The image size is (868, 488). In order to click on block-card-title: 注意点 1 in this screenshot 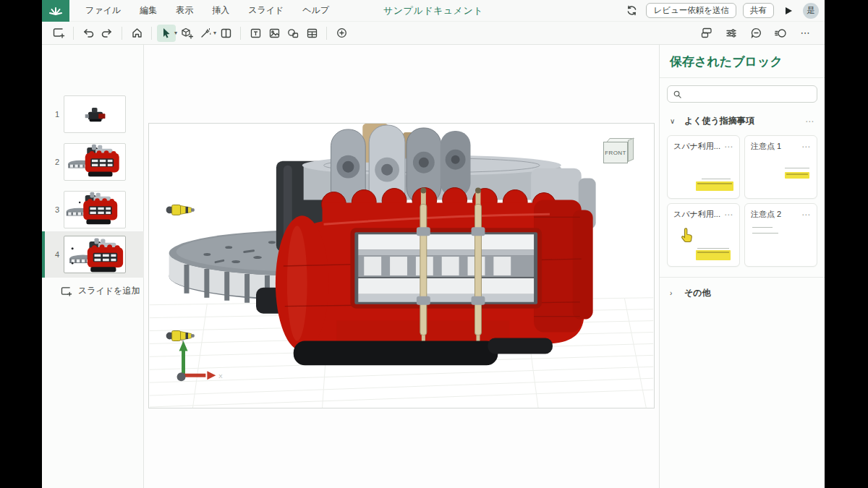, I will do `click(776, 146)`.